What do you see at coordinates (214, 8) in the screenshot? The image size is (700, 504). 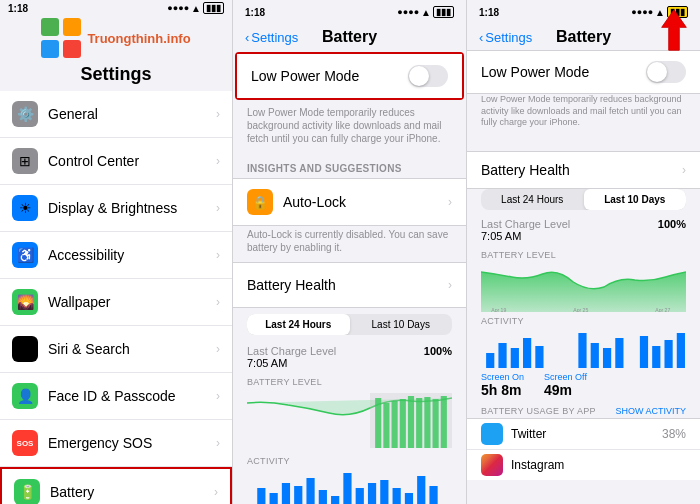 I see `battery-icon: ▮▮▮` at bounding box center [214, 8].